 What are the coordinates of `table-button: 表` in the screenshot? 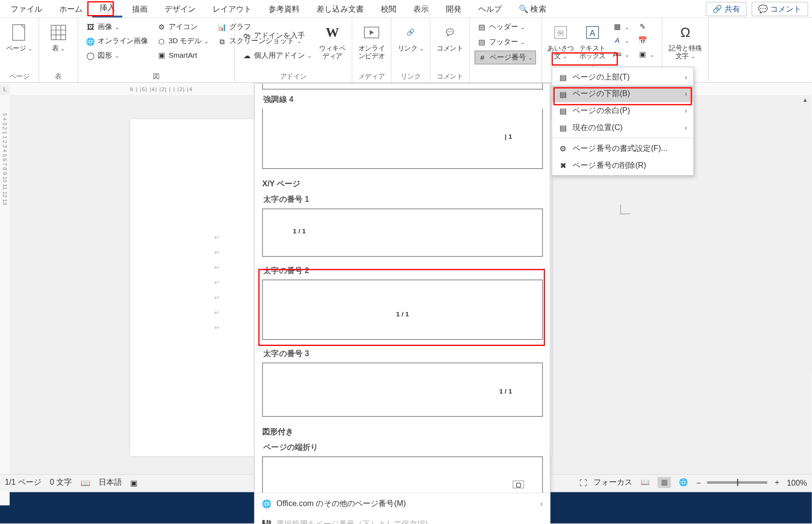 It's located at (59, 46).